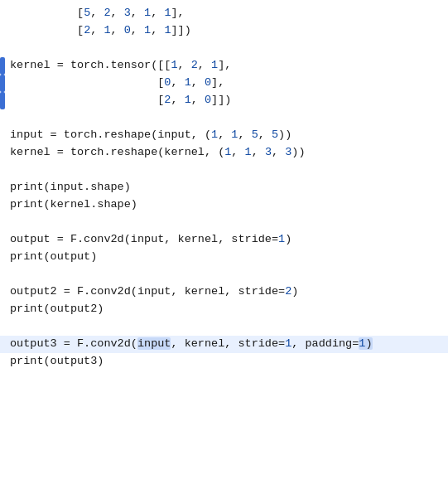 Image resolution: width=448 pixels, height=494 pixels. I want to click on code-line-print-input-shape: print(input.shape), so click(224, 187).